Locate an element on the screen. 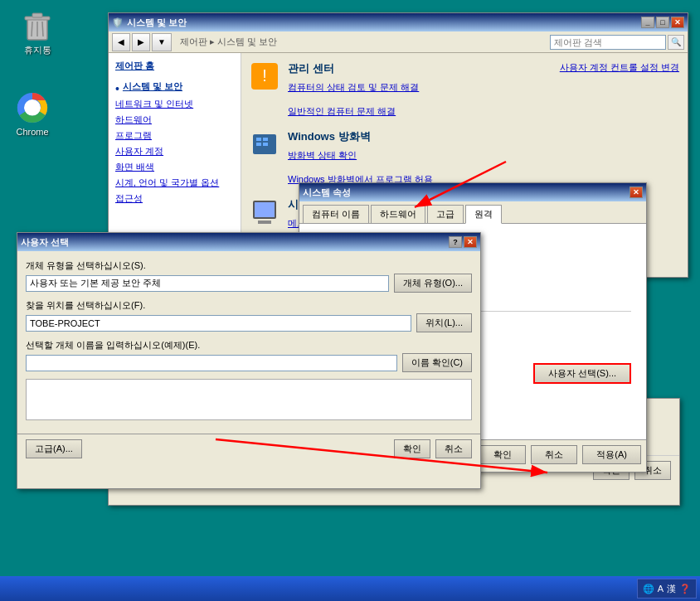 The image size is (700, 601). admin-center-title: 관리 센터 is located at coordinates (420, 69).